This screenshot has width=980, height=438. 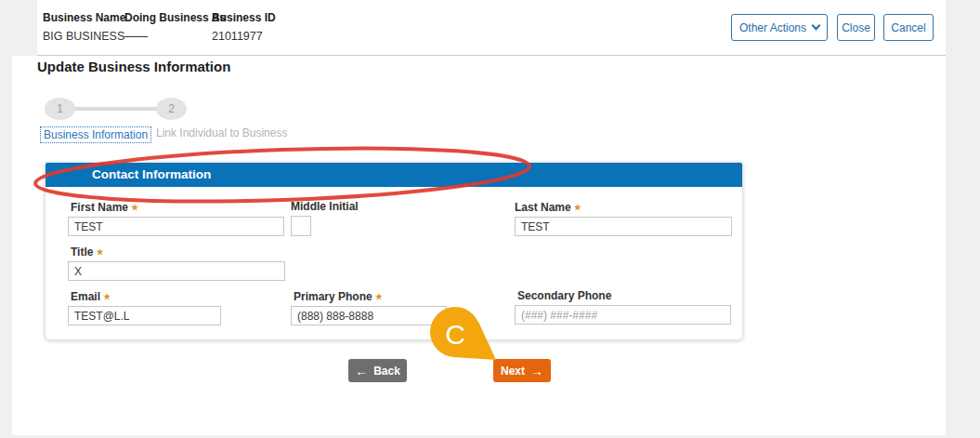 I want to click on contact-information-section-header: Contact Information, so click(x=394, y=175).